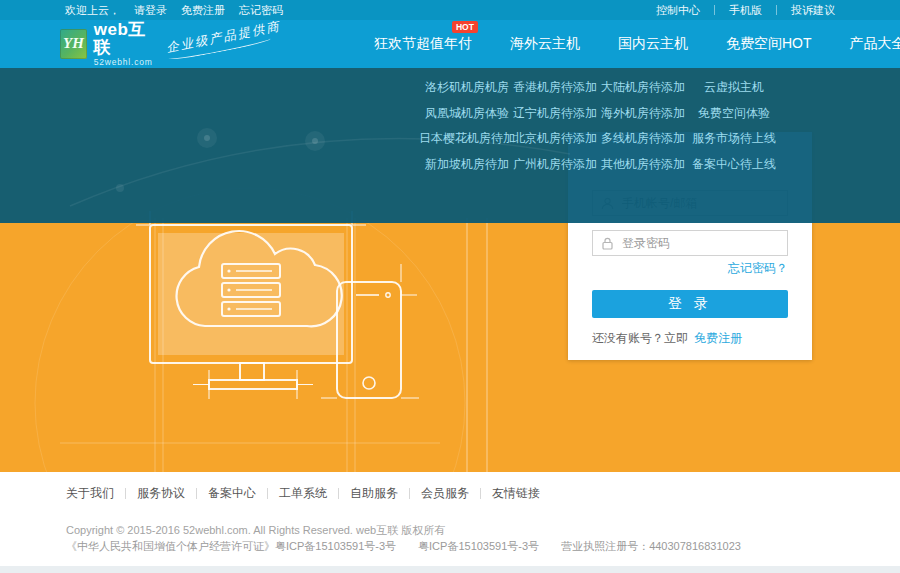 The width and height of the screenshot is (900, 573). What do you see at coordinates (746, 10) in the screenshot?
I see `mobile-version-link: 手机版` at bounding box center [746, 10].